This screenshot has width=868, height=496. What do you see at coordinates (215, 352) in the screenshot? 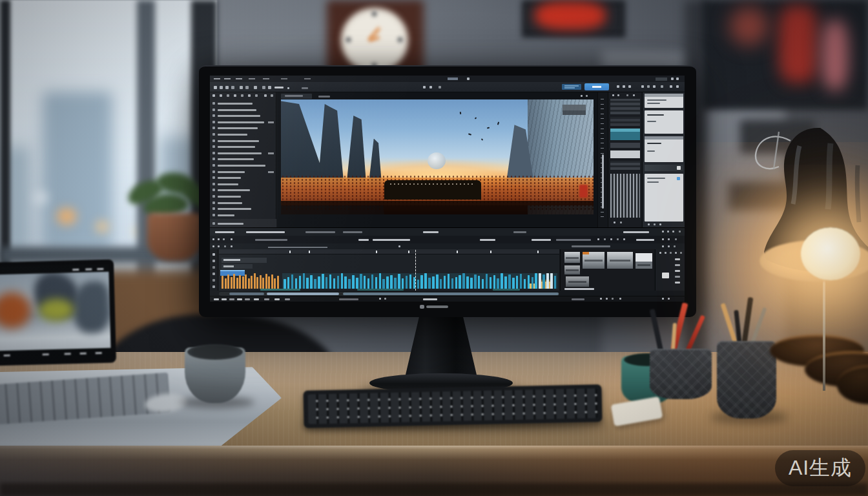
I see `mug-opening` at bounding box center [215, 352].